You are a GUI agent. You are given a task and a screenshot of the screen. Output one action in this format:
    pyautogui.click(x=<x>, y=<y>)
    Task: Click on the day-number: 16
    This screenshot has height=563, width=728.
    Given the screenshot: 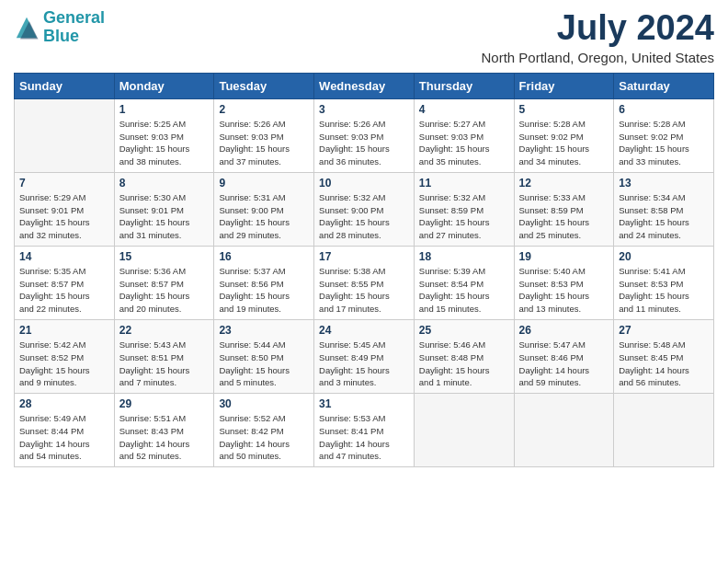 What is the action you would take?
    pyautogui.click(x=264, y=257)
    